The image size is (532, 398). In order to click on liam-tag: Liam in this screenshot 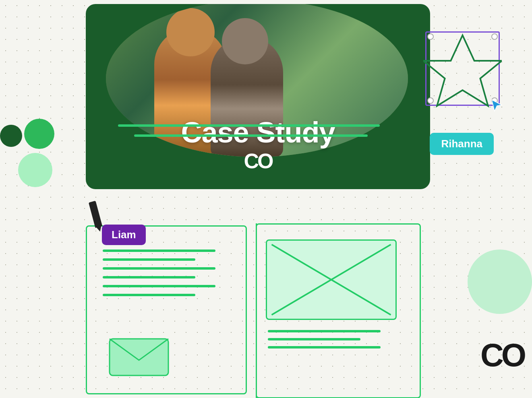, I will do `click(124, 235)`.